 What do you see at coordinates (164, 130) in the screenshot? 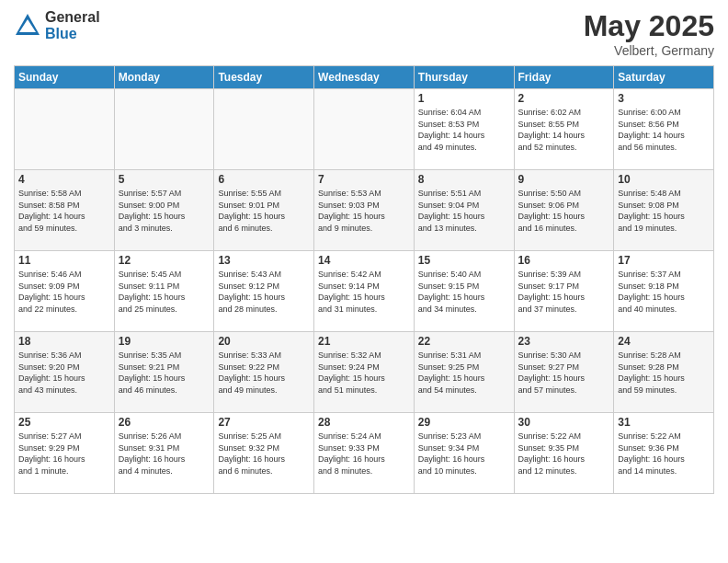
I see `cell-w1-d1` at bounding box center [164, 130].